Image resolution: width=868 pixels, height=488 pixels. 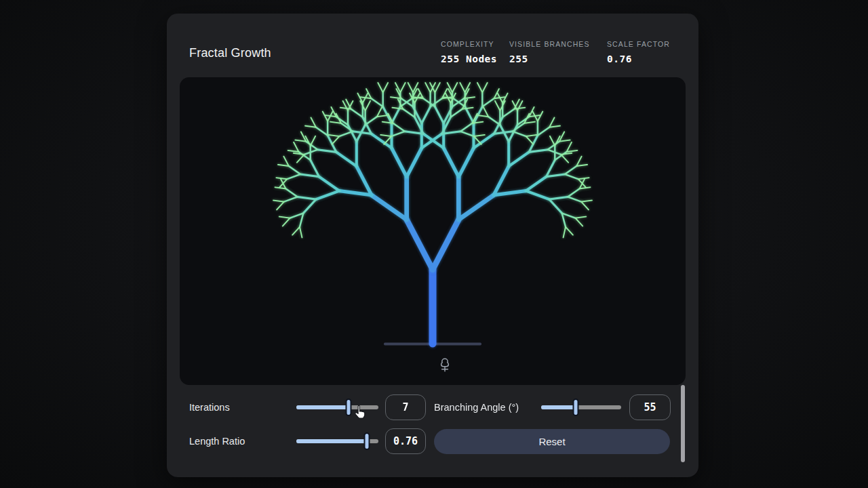 I want to click on controls-scrollbar, so click(x=683, y=424).